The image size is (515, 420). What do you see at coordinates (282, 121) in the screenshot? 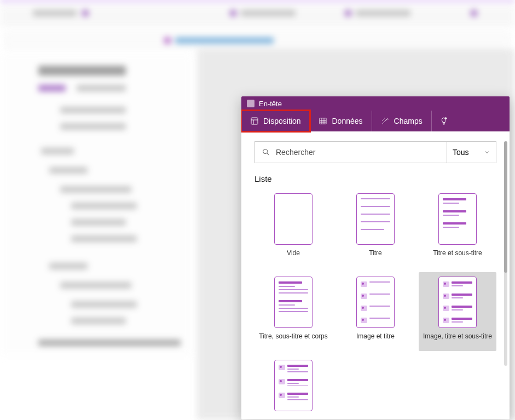
I see `tab-label: Disposition` at bounding box center [282, 121].